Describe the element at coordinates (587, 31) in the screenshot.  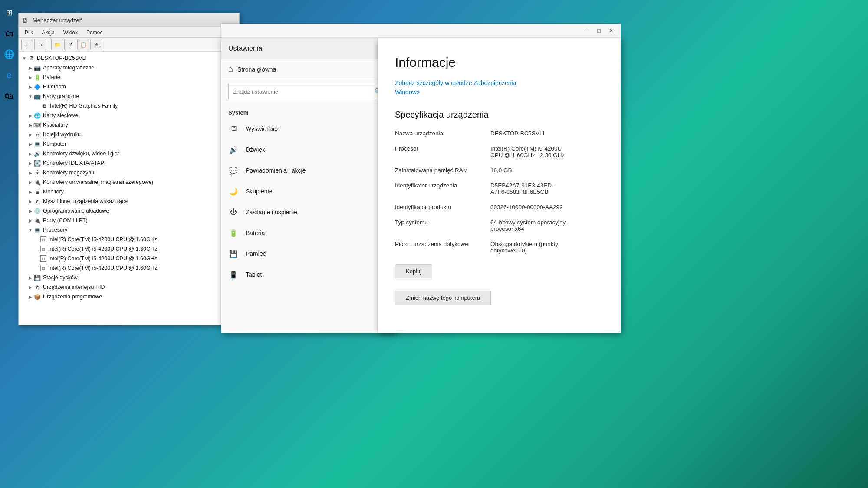
I see `minimize-button: —` at that location.